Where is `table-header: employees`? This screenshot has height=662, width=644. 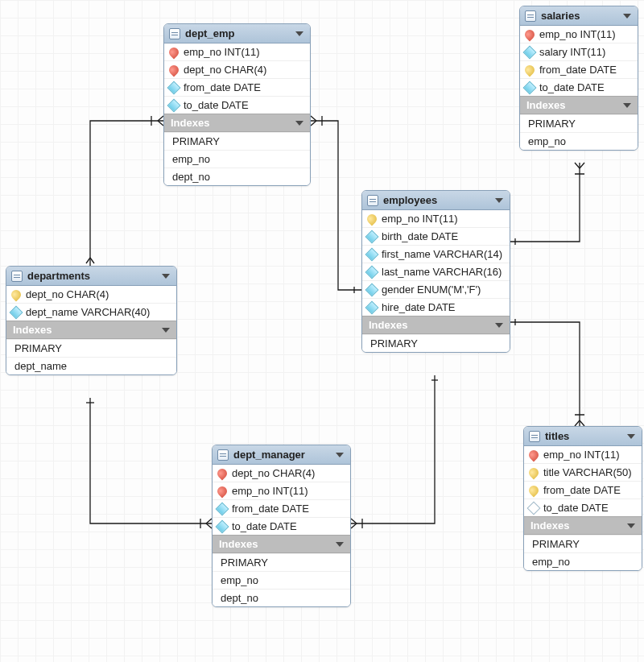 table-header: employees is located at coordinates (436, 201).